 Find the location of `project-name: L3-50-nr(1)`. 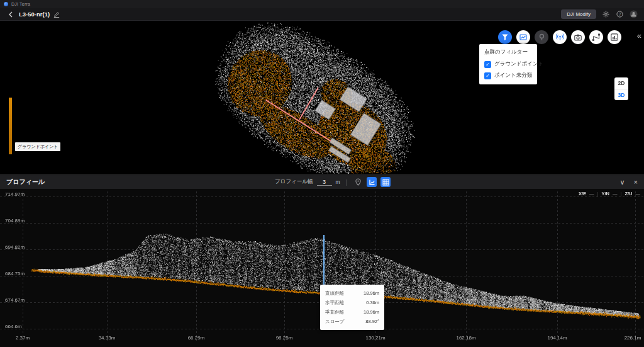

project-name: L3-50-nr(1) is located at coordinates (34, 14).